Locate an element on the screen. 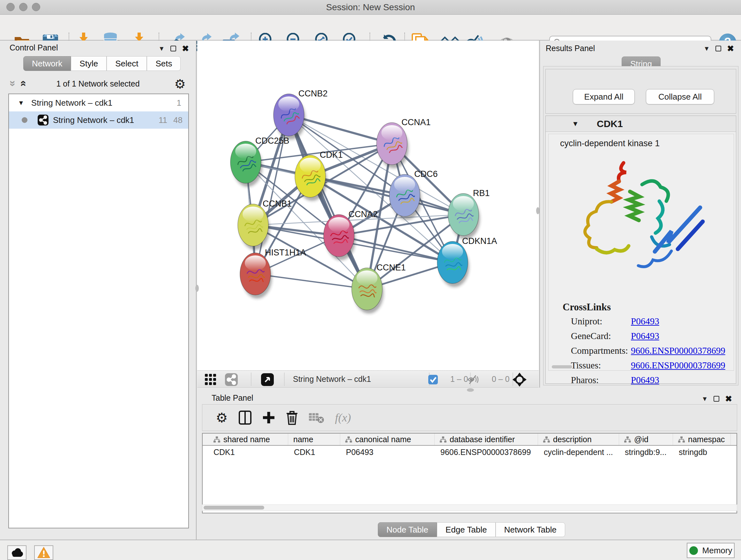  table-cell: P06493 is located at coordinates (387, 452).